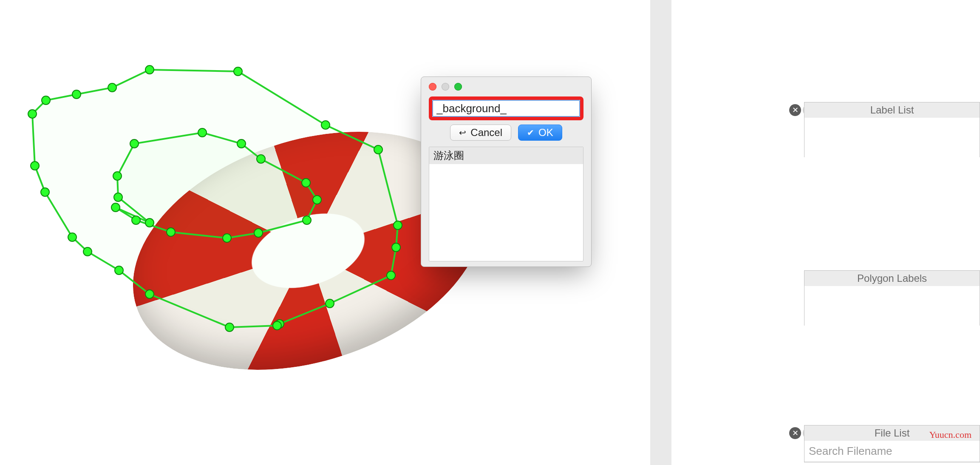  What do you see at coordinates (892, 138) in the screenshot?
I see `label-list-body` at bounding box center [892, 138].